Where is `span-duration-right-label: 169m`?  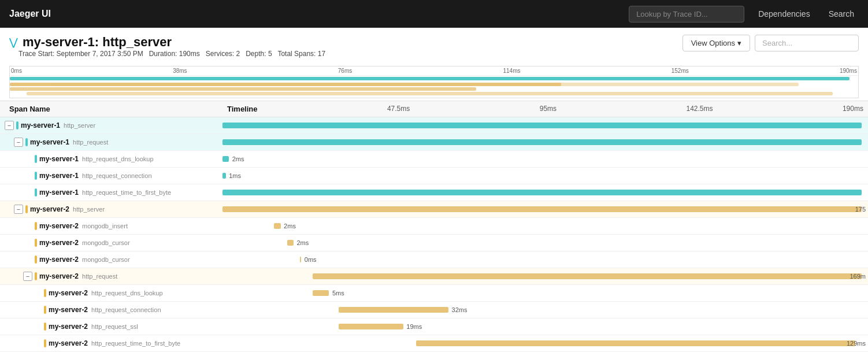
span-duration-right-label: 169m is located at coordinates (858, 276).